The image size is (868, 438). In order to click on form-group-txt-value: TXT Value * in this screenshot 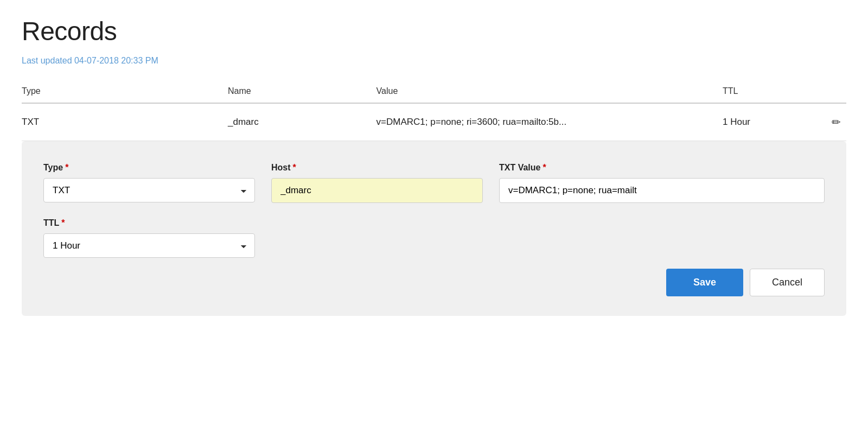, I will do `click(662, 183)`.